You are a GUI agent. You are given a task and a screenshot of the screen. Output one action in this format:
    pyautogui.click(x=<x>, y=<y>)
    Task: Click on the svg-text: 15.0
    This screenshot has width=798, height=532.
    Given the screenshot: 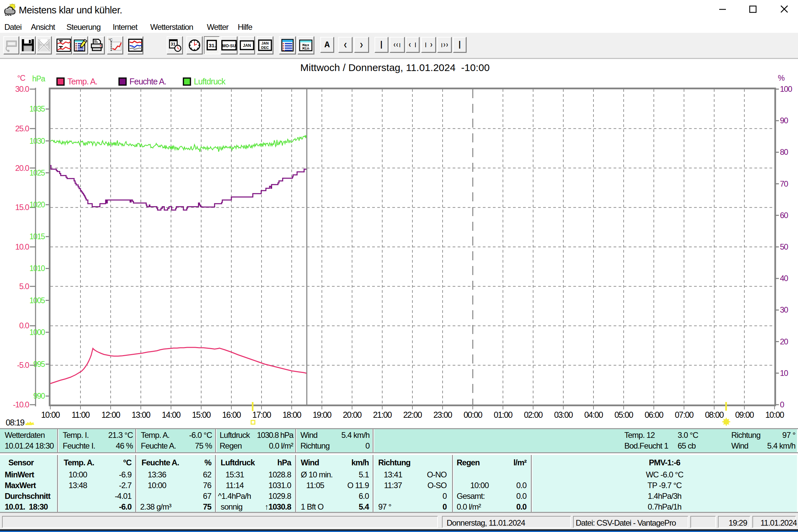 What is the action you would take?
    pyautogui.click(x=22, y=207)
    